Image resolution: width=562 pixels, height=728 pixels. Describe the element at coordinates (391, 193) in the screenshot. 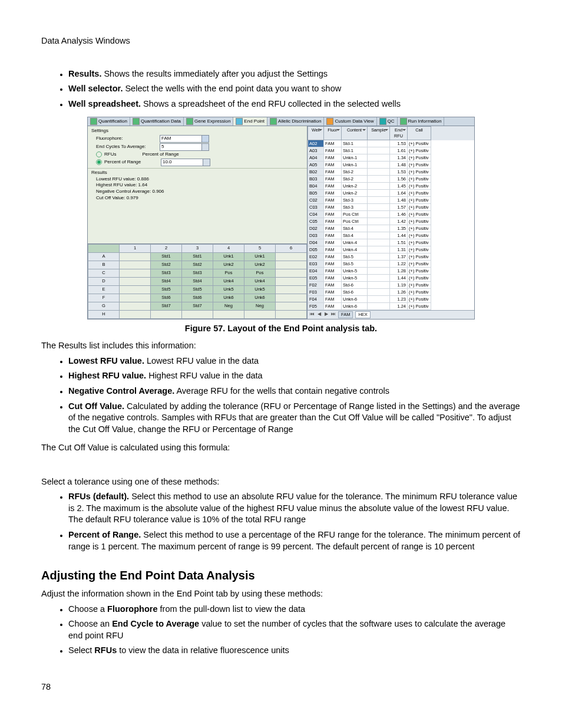

I see `sheet-row: B05FAMUnkn-21.64(+) Positiv` at that location.